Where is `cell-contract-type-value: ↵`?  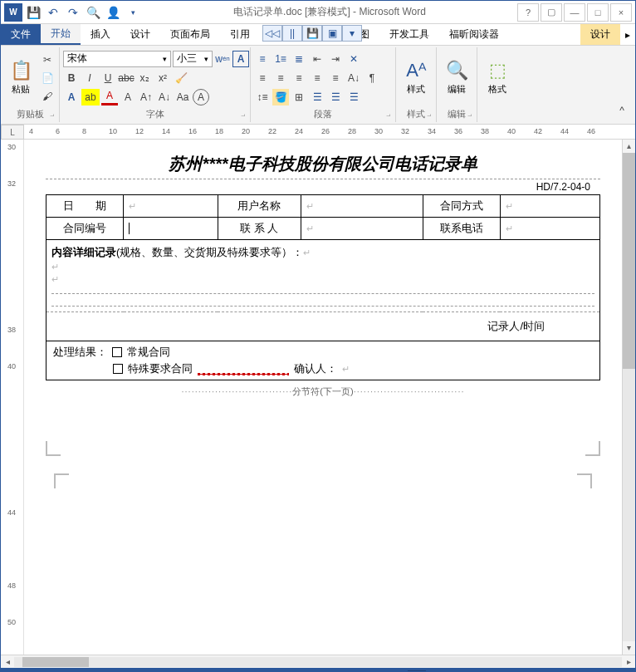
cell-contract-type-value: ↵ is located at coordinates (550, 206).